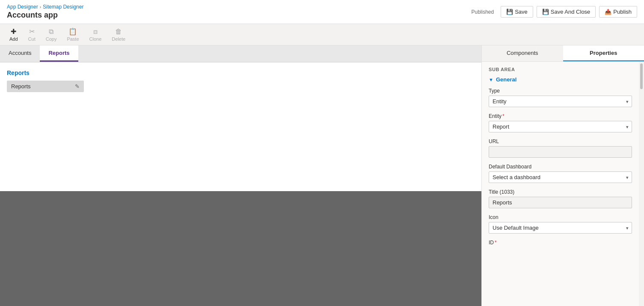 The image size is (644, 306). Describe the element at coordinates (561, 228) in the screenshot. I see `icon-select-wrapper: Use Default Image ▾` at that location.